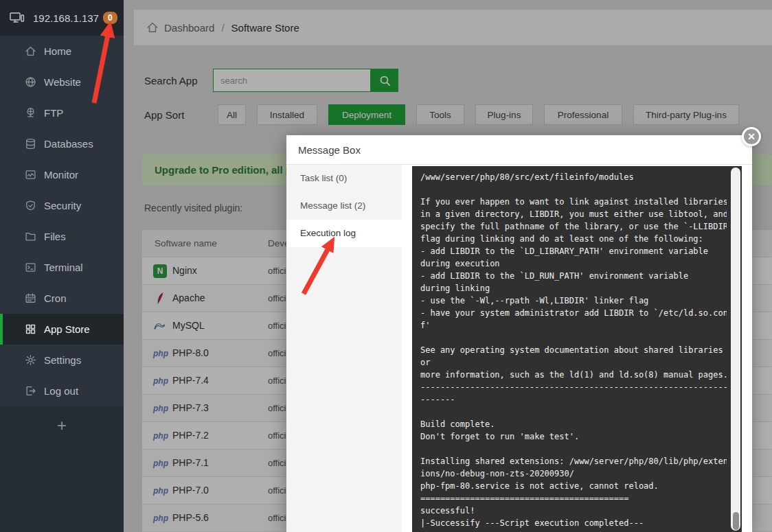 This screenshot has height=532, width=772. What do you see at coordinates (62, 298) in the screenshot?
I see `sidebar-item-cron: Cron` at bounding box center [62, 298].